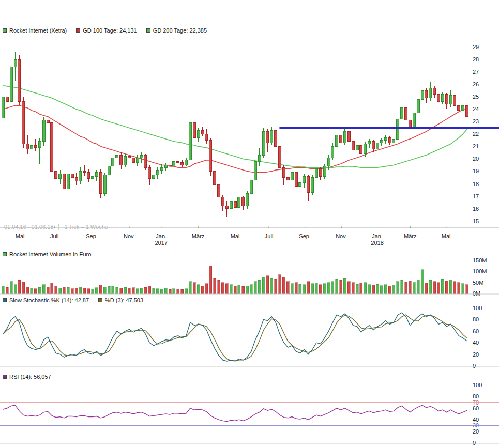 This screenshot has width=499, height=448. Describe the element at coordinates (27, 377) in the screenshot. I see `rsi-legend: RSI (14): 56,057` at that location.